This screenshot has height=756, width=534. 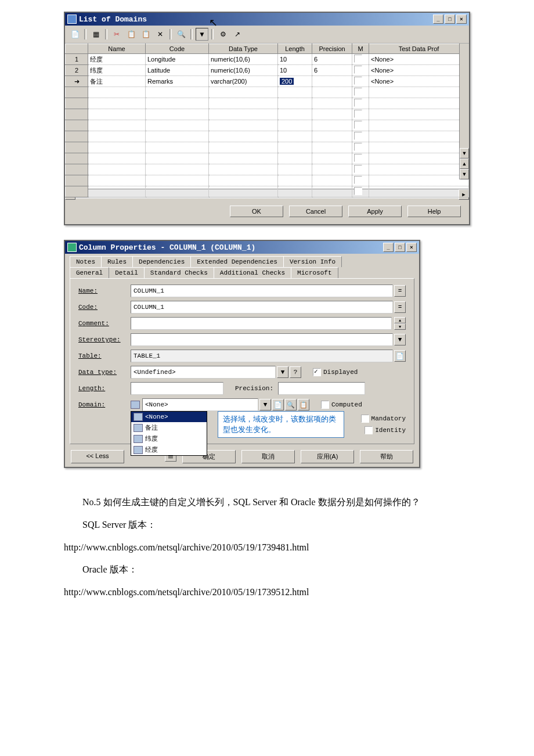 I want to click on delete-icon: ✕, so click(x=160, y=34).